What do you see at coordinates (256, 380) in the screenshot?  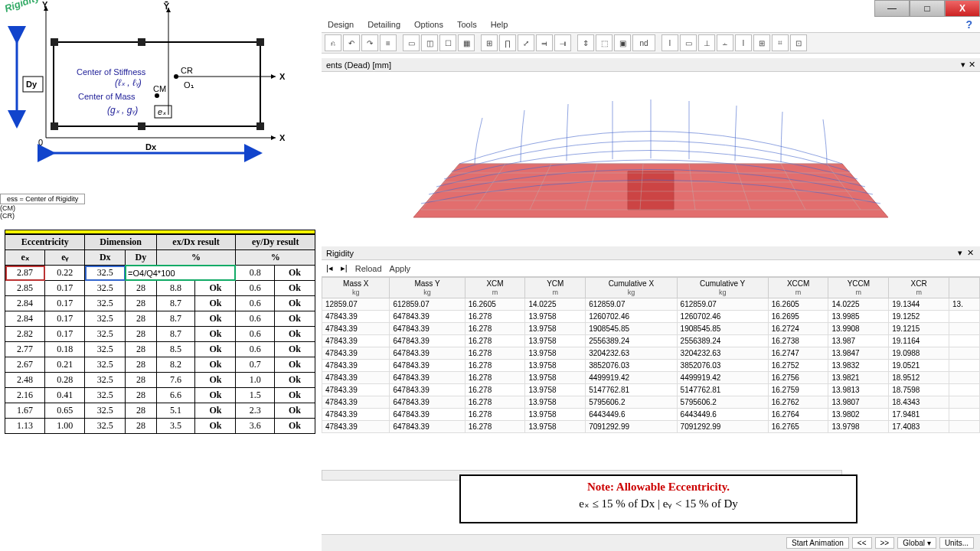 I see `cell: 1.0` at bounding box center [256, 380].